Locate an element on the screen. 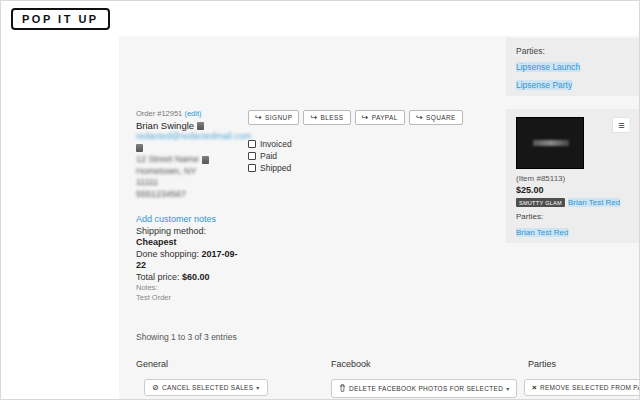  bless-button: ↪BLESS is located at coordinates (326, 118).